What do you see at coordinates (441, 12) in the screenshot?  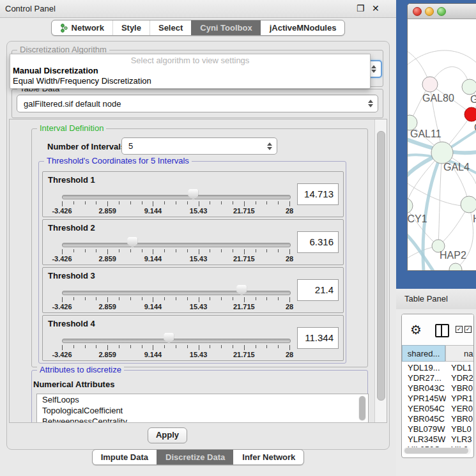 I see `zoom-traffic-light-icon` at bounding box center [441, 12].